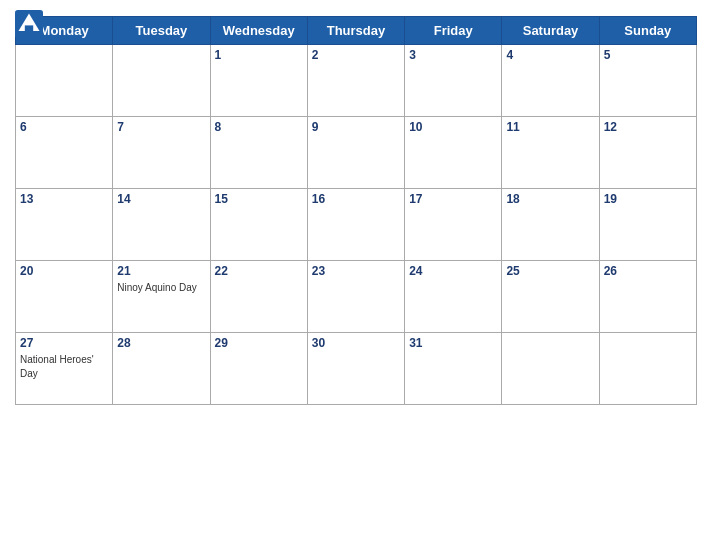 Image resolution: width=712 pixels, height=550 pixels. Describe the element at coordinates (356, 153) in the screenshot. I see `calendar-day-cell: 9` at that location.